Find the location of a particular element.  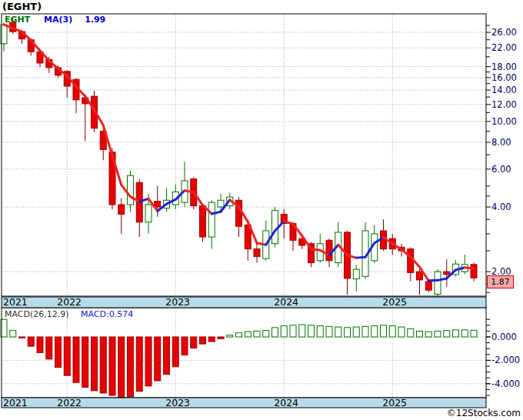

price-axis-label: 16.00 is located at coordinates (505, 78).